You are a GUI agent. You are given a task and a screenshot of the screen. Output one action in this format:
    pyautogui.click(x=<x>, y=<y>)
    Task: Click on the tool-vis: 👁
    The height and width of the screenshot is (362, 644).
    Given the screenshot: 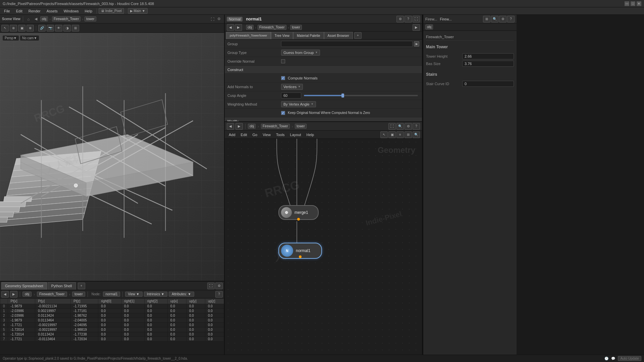 What is the action you would take?
    pyautogui.click(x=59, y=28)
    